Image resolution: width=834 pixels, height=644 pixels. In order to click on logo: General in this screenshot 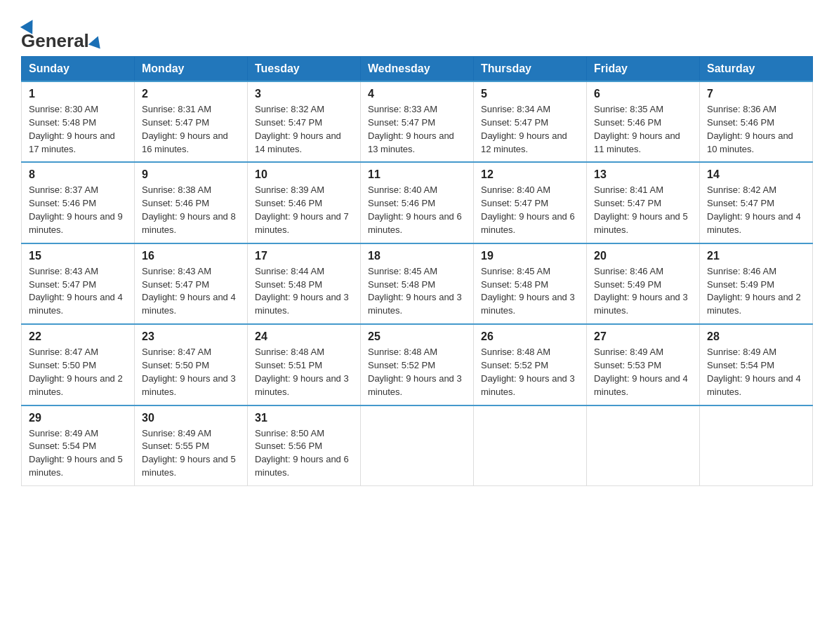, I will do `click(62, 32)`.